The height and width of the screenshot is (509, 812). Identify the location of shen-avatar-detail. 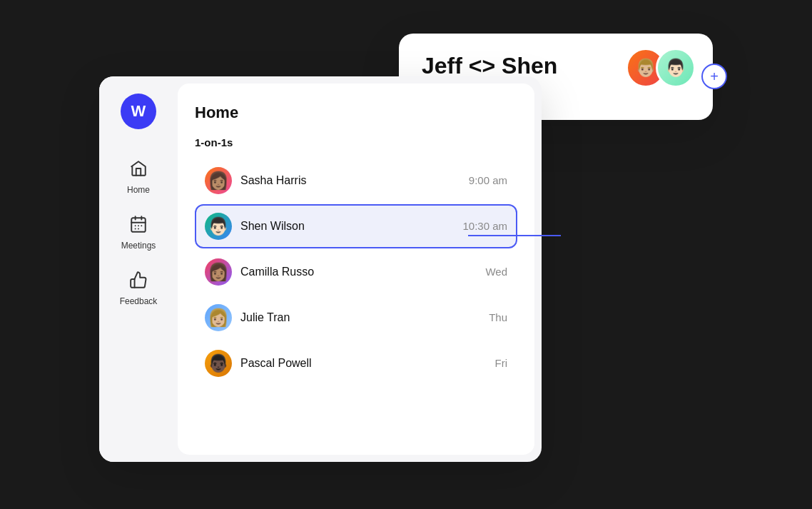
(676, 68).